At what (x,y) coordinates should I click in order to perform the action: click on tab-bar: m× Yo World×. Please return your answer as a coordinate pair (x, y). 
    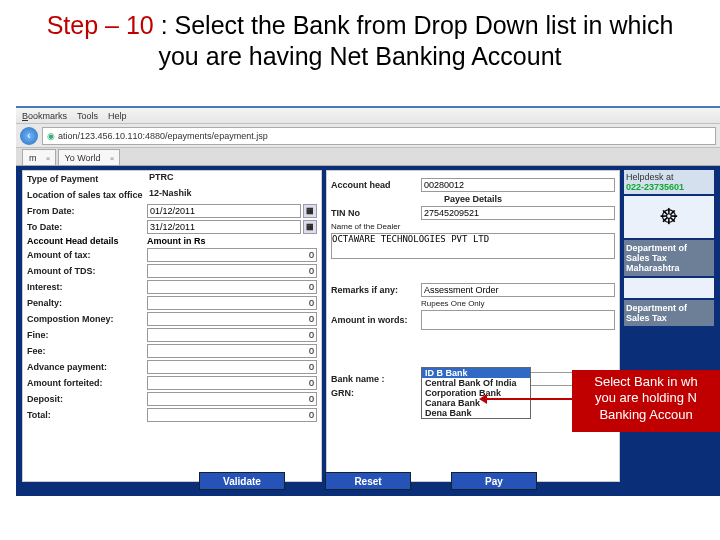
    Looking at the image, I should click on (368, 157).